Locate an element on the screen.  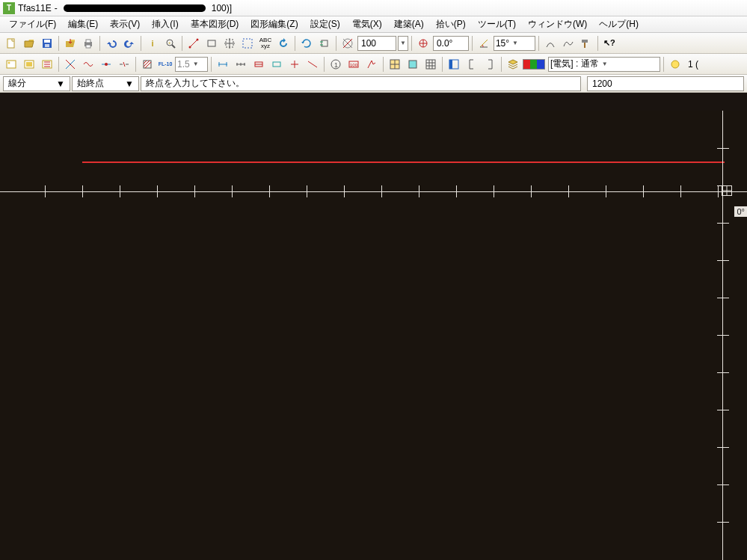
box-cyan-icon is located at coordinates (413, 64).